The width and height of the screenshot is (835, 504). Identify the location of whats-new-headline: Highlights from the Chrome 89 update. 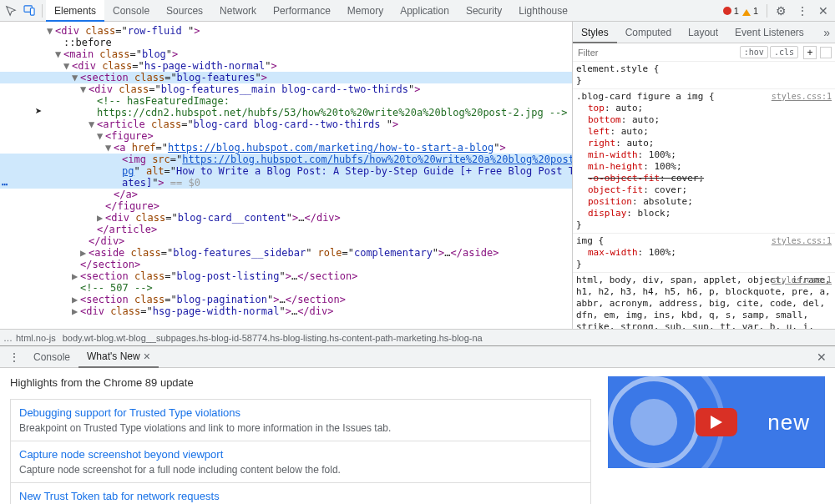
(301, 382).